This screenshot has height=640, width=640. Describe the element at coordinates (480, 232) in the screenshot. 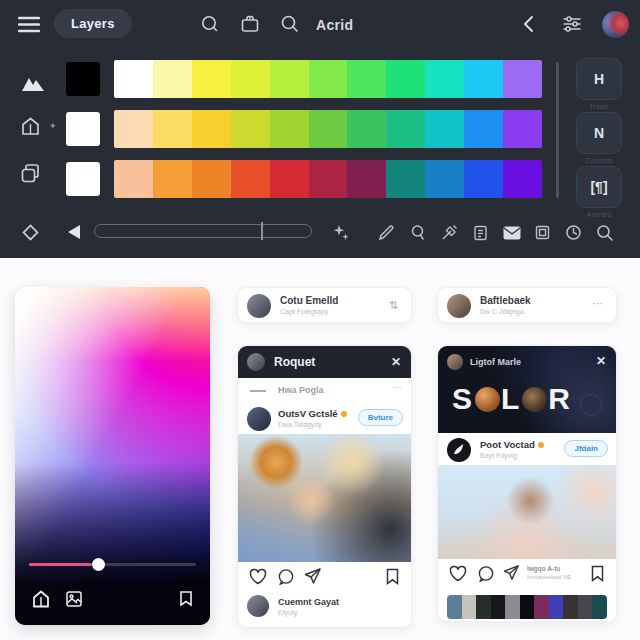

I see `clipboard-icon` at that location.